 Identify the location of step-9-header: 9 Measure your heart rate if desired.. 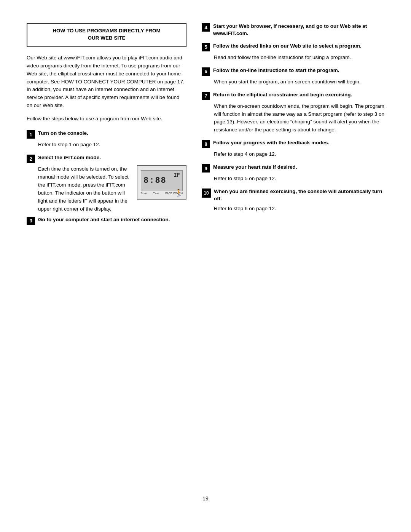
(293, 168).